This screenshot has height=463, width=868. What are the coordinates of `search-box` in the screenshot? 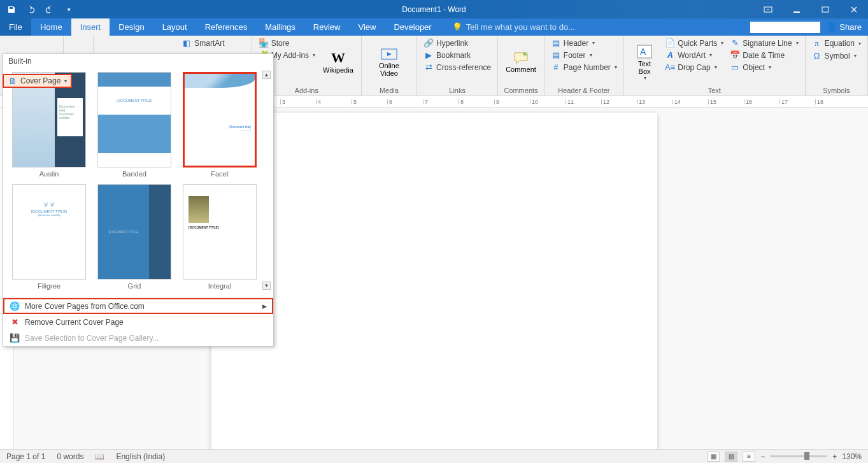 It's located at (785, 27).